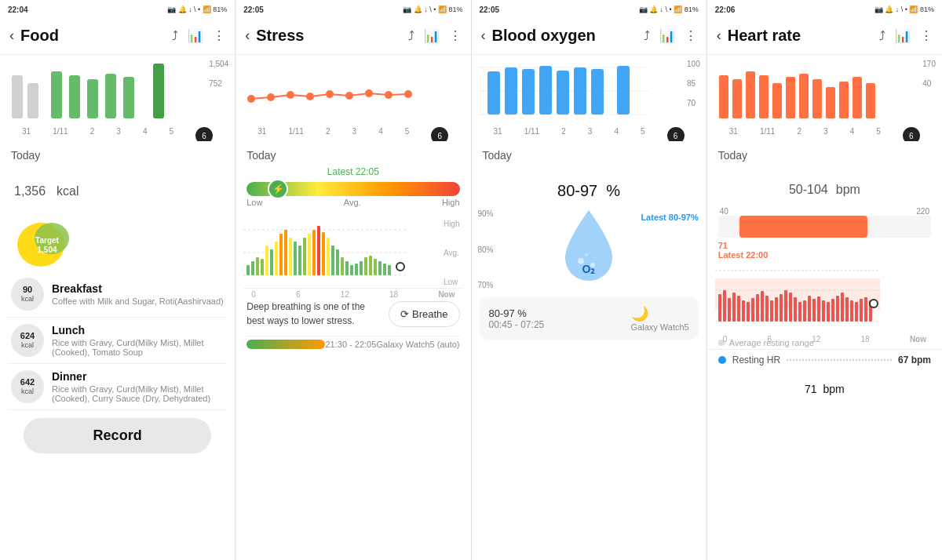 The image size is (942, 560). What do you see at coordinates (694, 104) in the screenshot?
I see `blood-y-70: 70` at bounding box center [694, 104].